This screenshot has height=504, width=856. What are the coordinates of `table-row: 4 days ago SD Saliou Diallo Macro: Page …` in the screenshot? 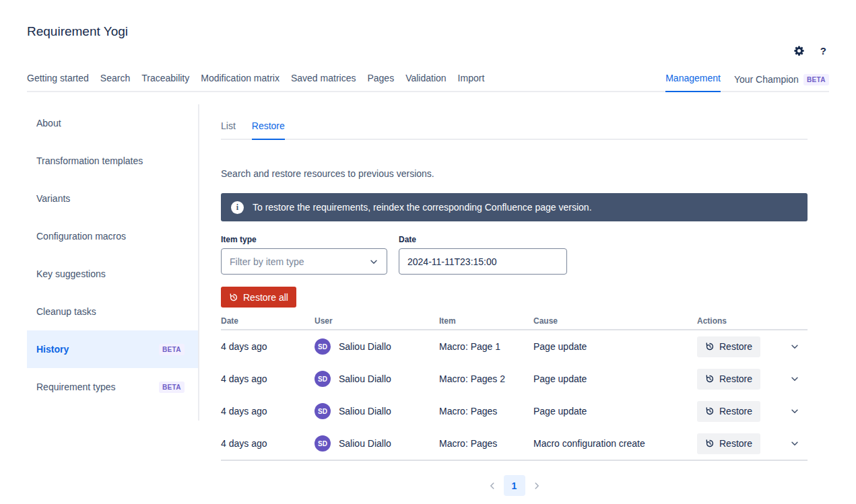 It's located at (515, 347).